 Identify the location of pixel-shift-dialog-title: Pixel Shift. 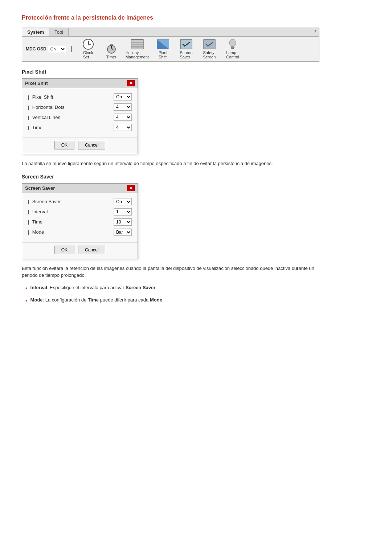
(36, 83).